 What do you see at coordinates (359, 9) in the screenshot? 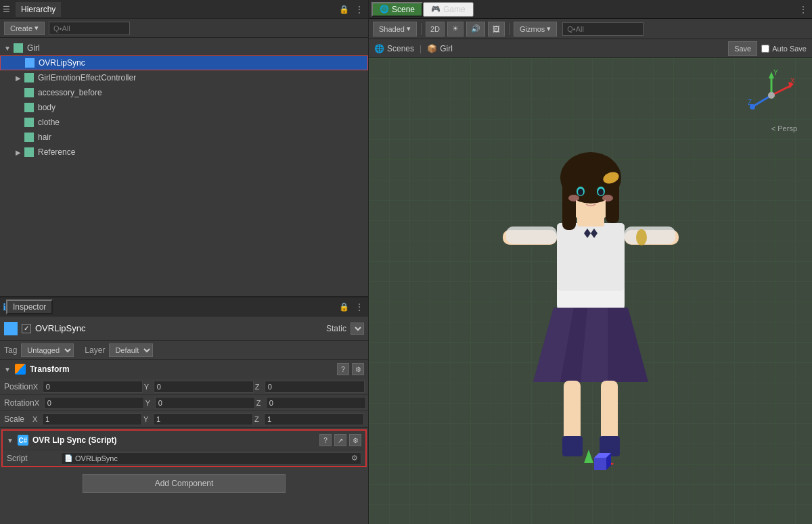
I see `nav-menu-btn: ⋮` at bounding box center [359, 9].